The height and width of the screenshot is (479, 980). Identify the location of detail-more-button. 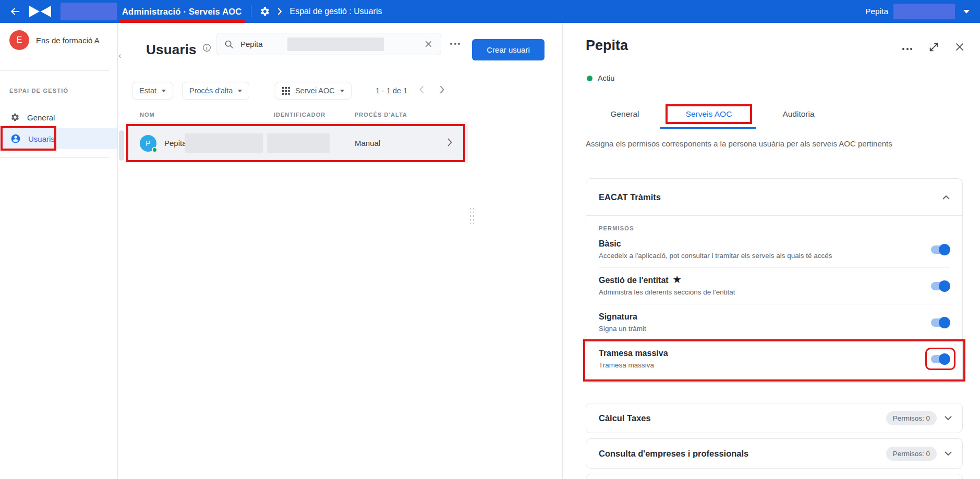
(908, 49).